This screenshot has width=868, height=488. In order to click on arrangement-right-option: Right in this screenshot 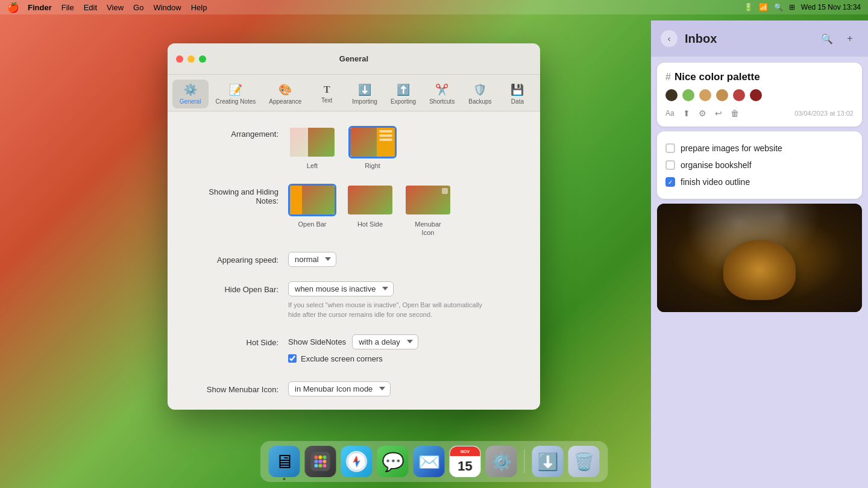, I will do `click(373, 148)`.